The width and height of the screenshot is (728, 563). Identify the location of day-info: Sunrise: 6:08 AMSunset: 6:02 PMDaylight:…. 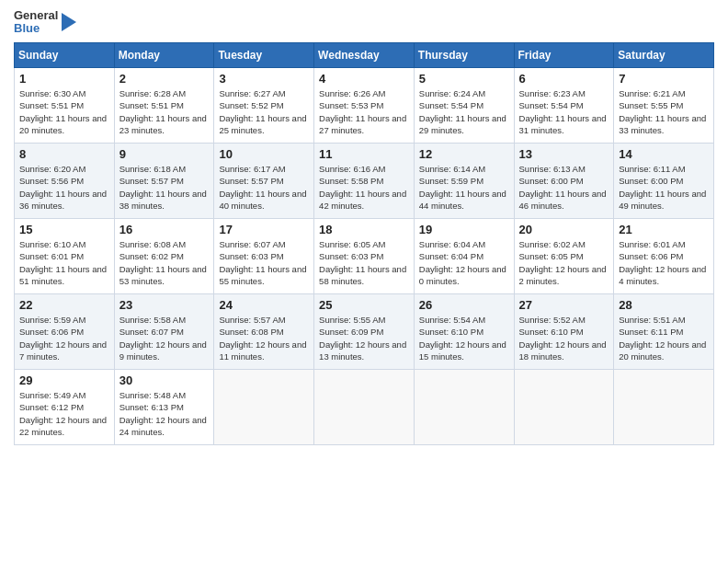
(165, 263).